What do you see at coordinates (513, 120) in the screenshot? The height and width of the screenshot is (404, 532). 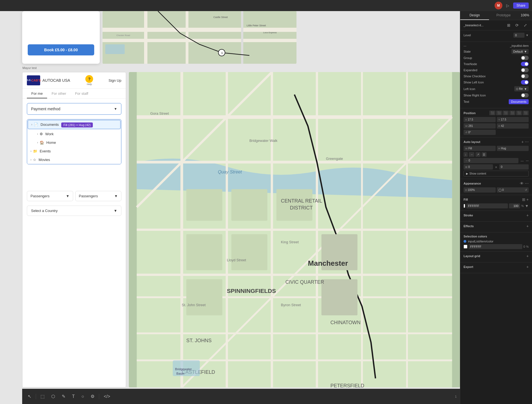 I see `y-input: Y 17.5` at bounding box center [513, 120].